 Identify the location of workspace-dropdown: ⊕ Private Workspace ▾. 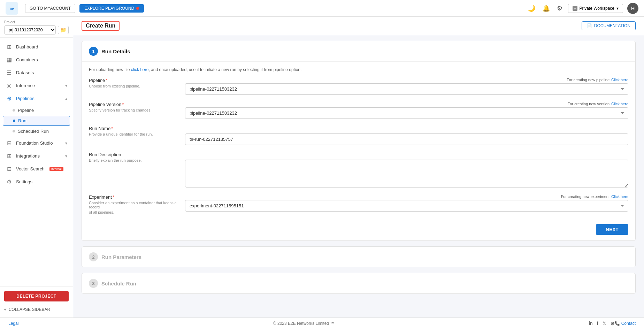
(596, 8).